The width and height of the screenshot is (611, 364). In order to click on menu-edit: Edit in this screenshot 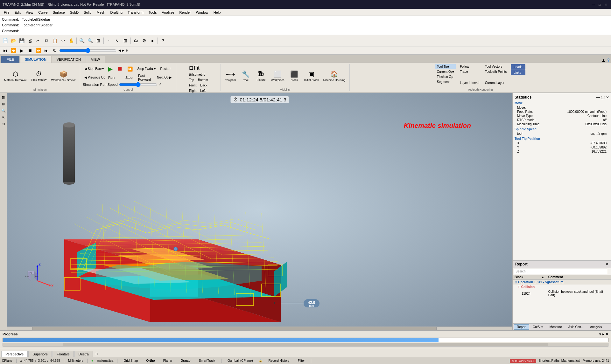, I will do `click(18, 12)`.